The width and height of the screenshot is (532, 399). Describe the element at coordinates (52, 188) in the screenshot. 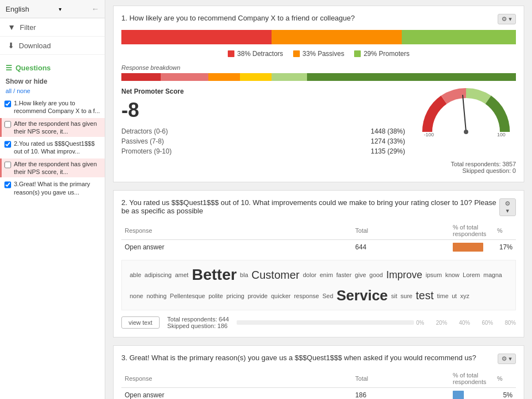

I see `list-item: 3.Great! What is the primary reason(s) y…` at that location.